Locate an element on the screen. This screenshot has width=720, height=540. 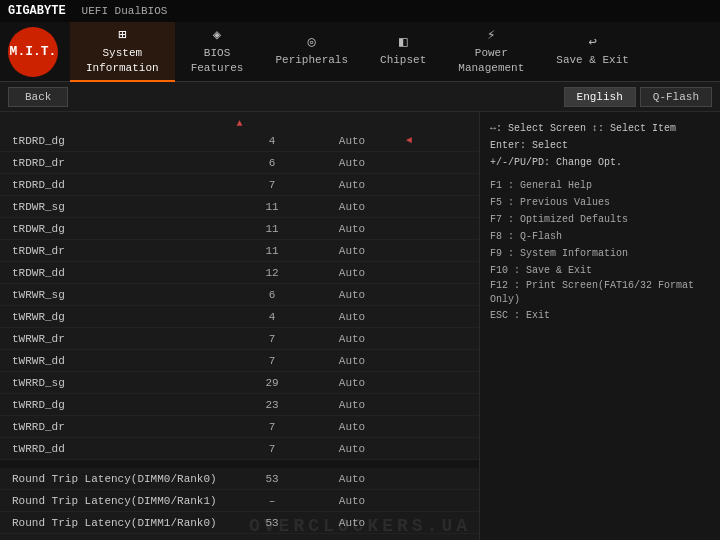
bios-title: UEFI DualBIOS is located at coordinates (125, 11).